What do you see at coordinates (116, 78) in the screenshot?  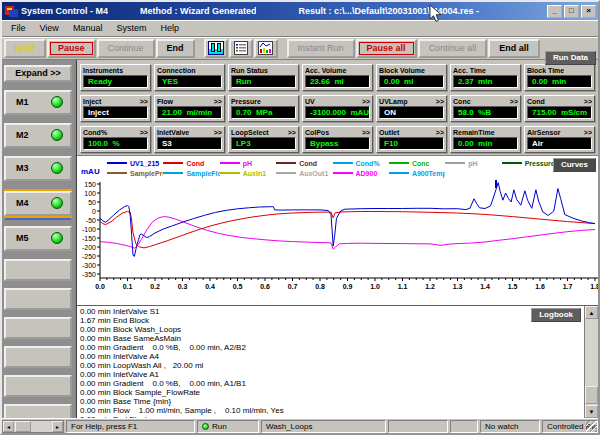 I see `field-instruments: InstrumentsReady` at bounding box center [116, 78].